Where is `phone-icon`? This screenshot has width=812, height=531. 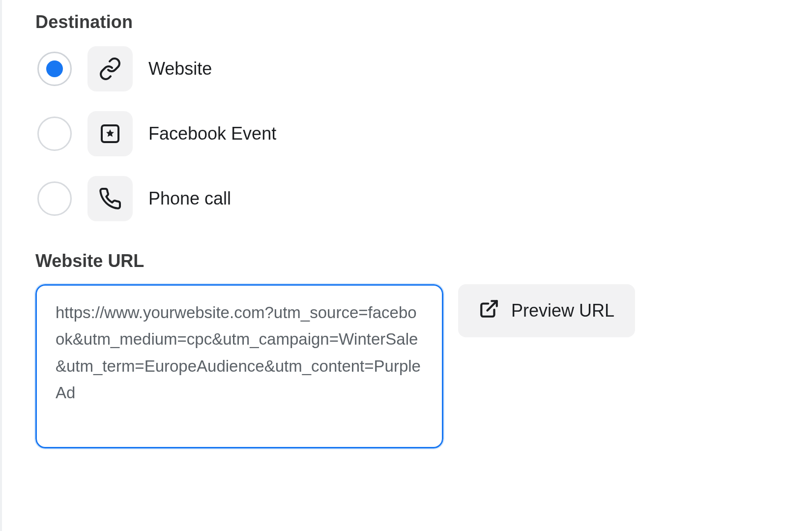 phone-icon is located at coordinates (110, 199).